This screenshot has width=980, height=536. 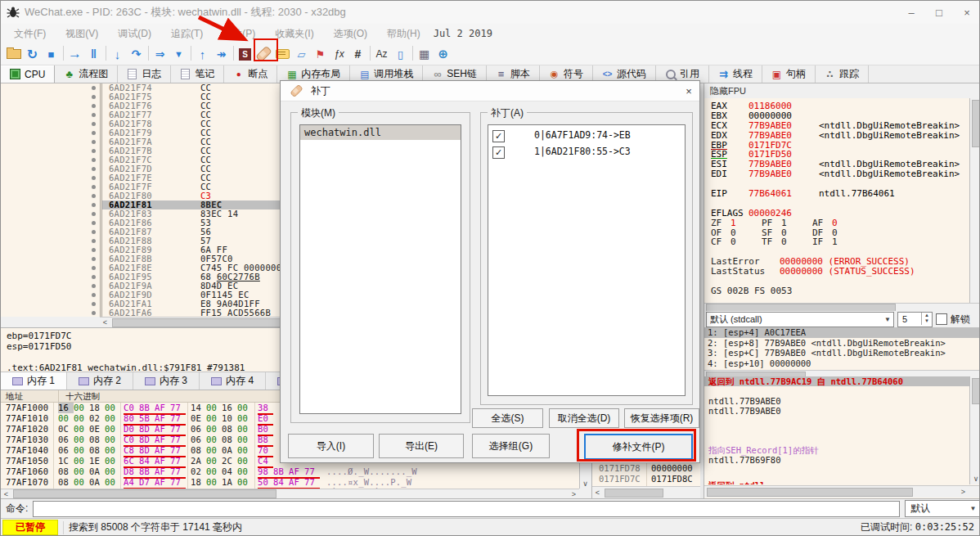 What do you see at coordinates (837, 272) in the screenshot?
I see `register-line: LastStatus00000000 (STATUS_SUCCESS)` at bounding box center [837, 272].